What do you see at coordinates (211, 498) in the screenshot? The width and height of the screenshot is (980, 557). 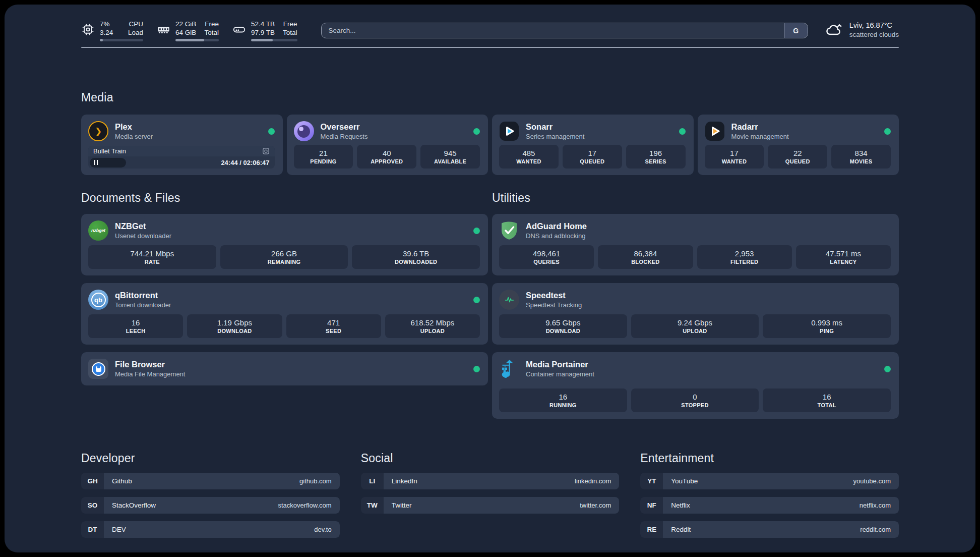 I see `developer-bookmarks: Developer GH Githubgithub.com SO StackOv…` at bounding box center [211, 498].